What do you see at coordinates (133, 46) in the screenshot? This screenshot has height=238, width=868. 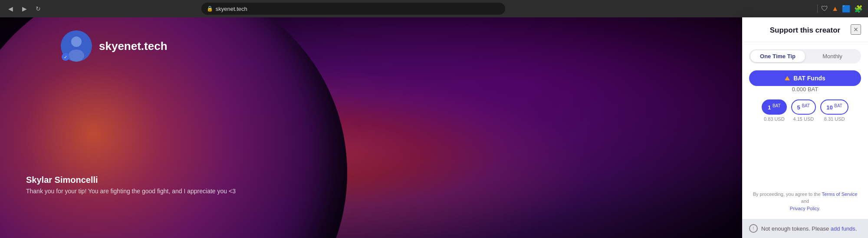 I see `site-name: skyenet.tech` at bounding box center [133, 46].